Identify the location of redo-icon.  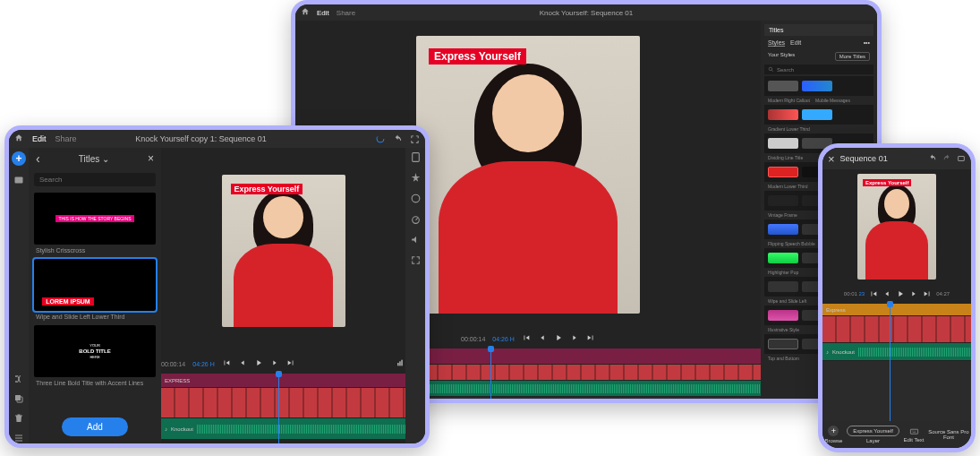
(947, 159).